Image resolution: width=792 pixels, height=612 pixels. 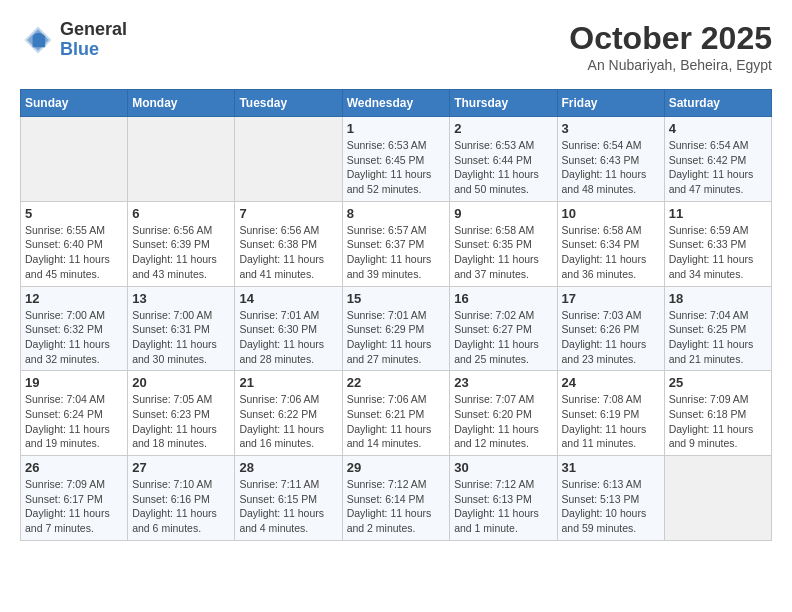 I want to click on page-header: General Blue October 2025 An Nubariyah, …, so click(x=396, y=46).